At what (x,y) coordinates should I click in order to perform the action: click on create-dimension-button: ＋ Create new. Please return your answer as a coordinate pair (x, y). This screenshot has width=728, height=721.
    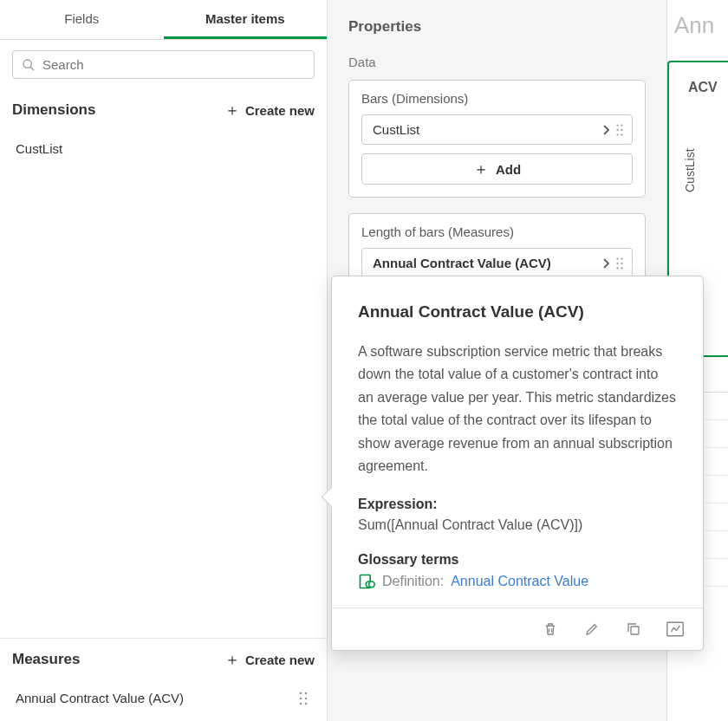
    Looking at the image, I should click on (270, 110).